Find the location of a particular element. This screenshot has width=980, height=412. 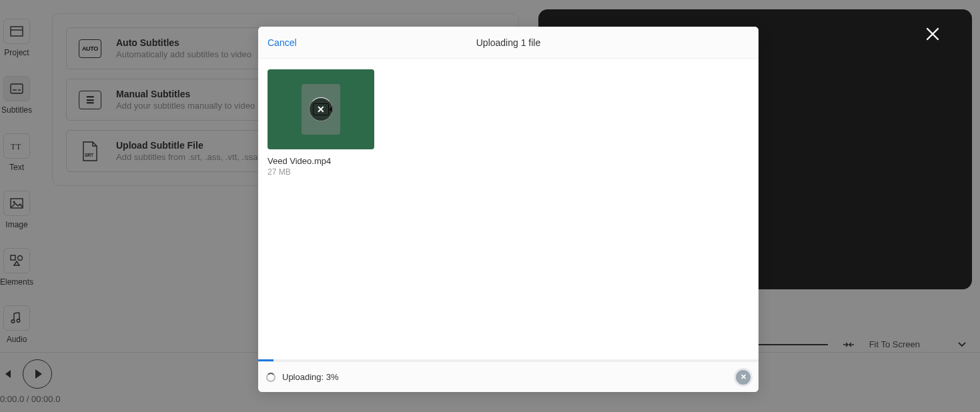

modal-header: Cancel Uploading 1 file is located at coordinates (508, 43).